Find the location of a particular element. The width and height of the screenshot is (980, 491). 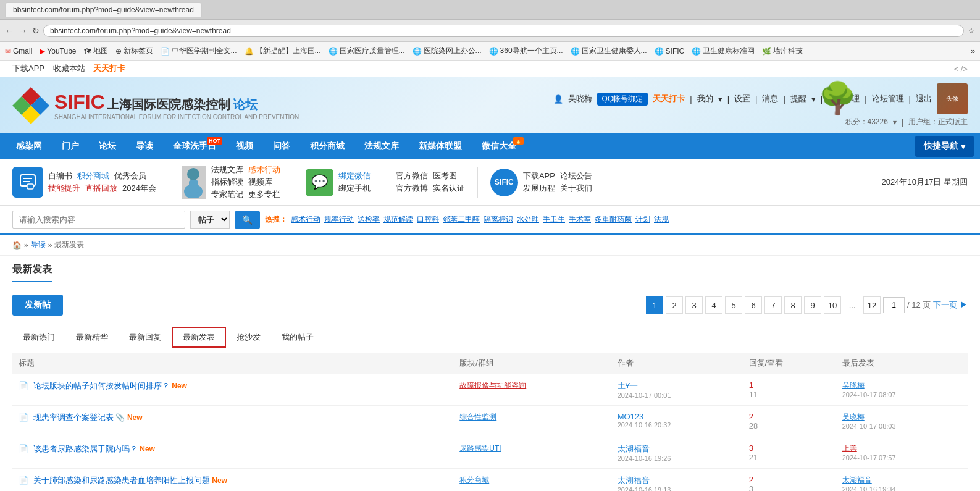

nav-item-handwash: 全球洗手日HOT is located at coordinates (195, 146).